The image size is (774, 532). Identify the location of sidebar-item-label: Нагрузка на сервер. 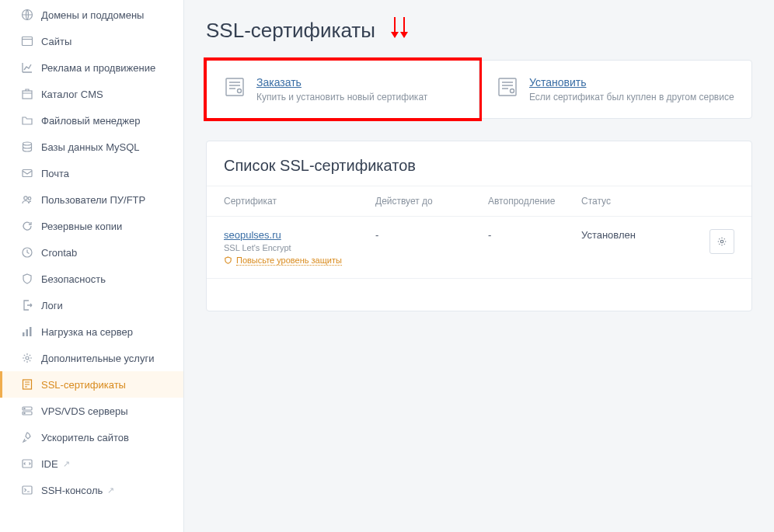
(87, 332).